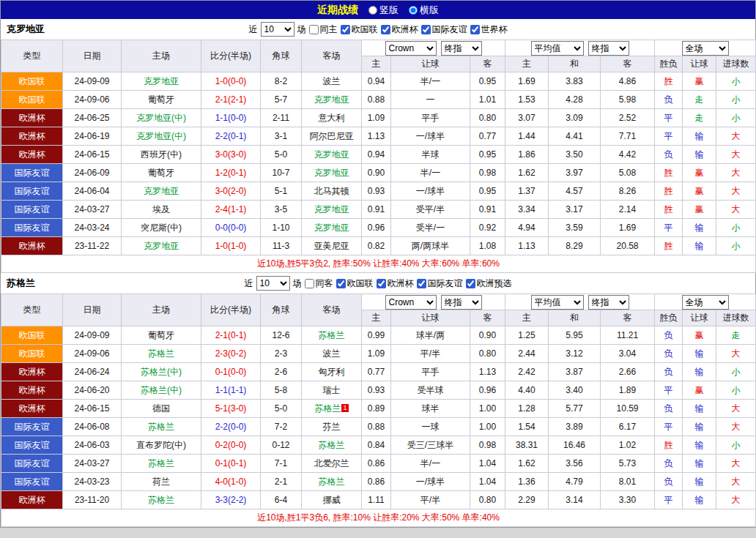  Describe the element at coordinates (669, 318) in the screenshot. I see `sub-wdl: 胜负` at that location.